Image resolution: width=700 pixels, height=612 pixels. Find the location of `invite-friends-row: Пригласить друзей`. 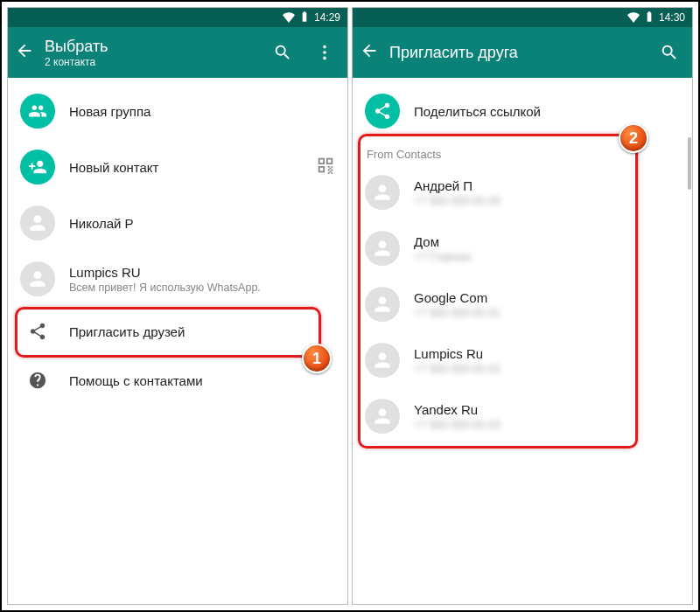

invite-friends-row: Пригласить друзей is located at coordinates (178, 331).